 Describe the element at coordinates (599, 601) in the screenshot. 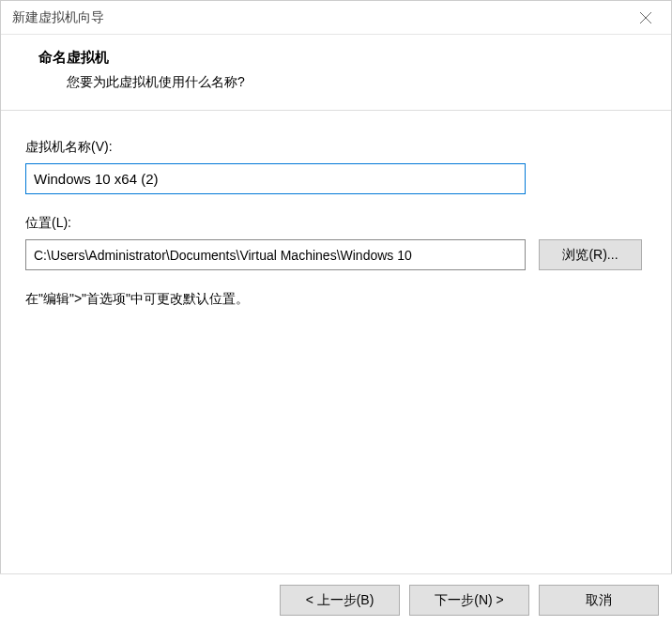

I see `cancel-button: 取消` at that location.